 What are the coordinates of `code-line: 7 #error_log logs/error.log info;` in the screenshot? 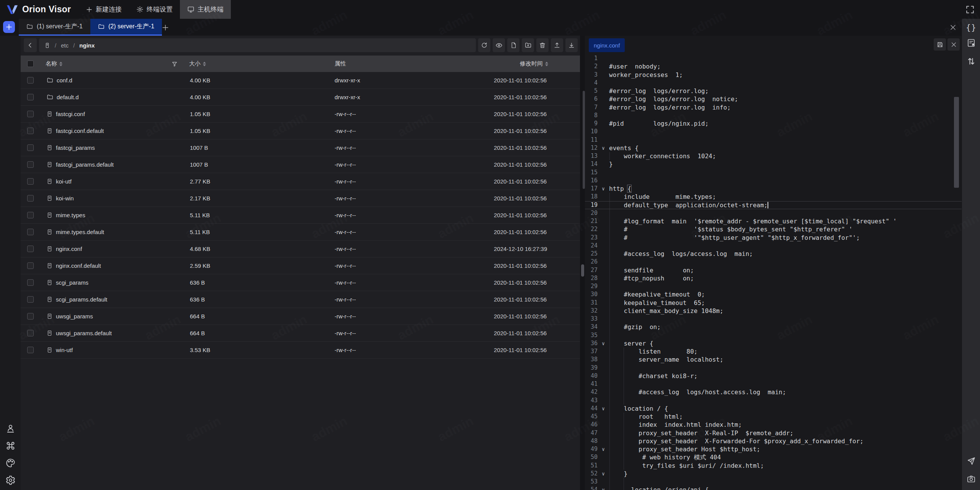 It's located at (773, 107).